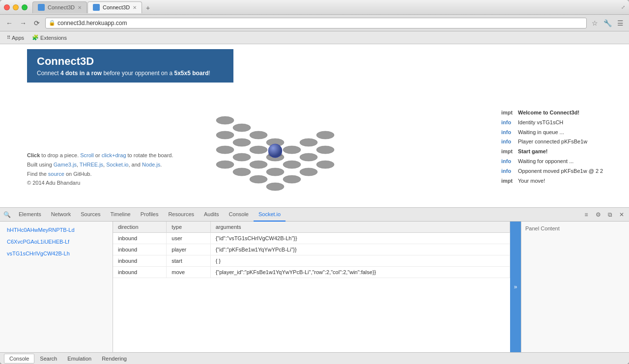  I want to click on nodejs-link: Node.js, so click(151, 165).